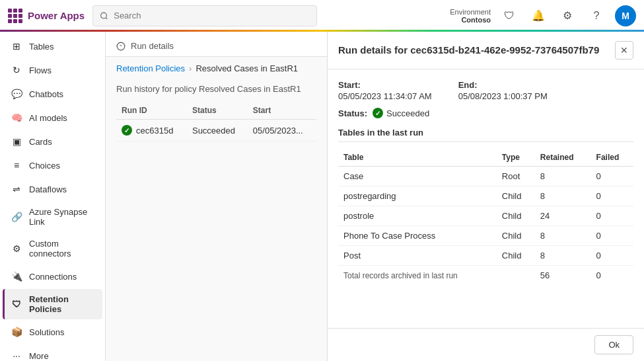  Describe the element at coordinates (53, 189) in the screenshot. I see `sidebar-item-dataflows: ⇌ Dataflows` at that location.